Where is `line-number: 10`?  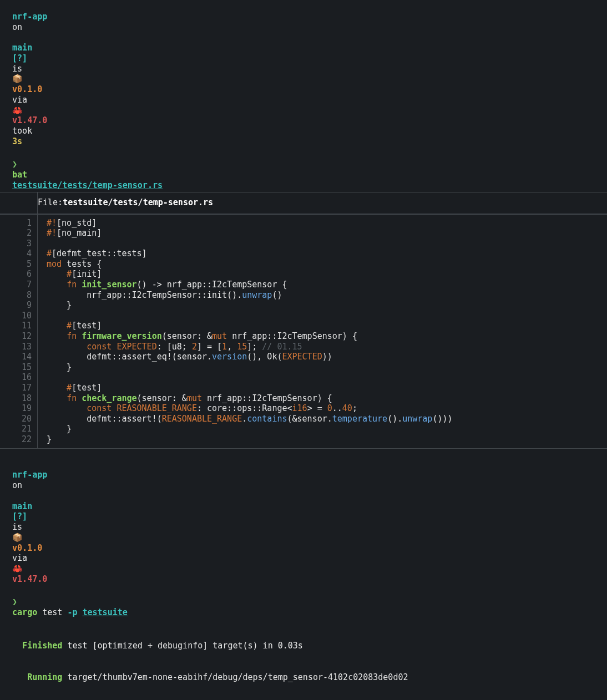 line-number: 10 is located at coordinates (16, 316).